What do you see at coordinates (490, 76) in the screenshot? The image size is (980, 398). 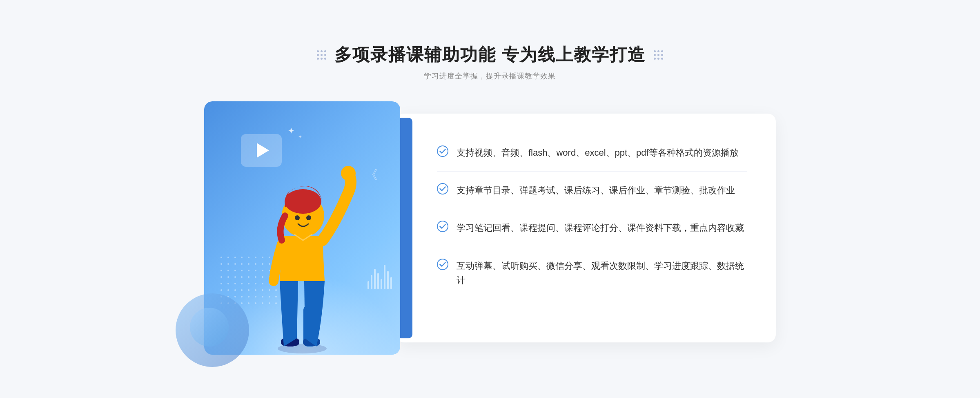 I see `page-subtitle: 学习进度全掌握，提升录播课教学效果` at bounding box center [490, 76].